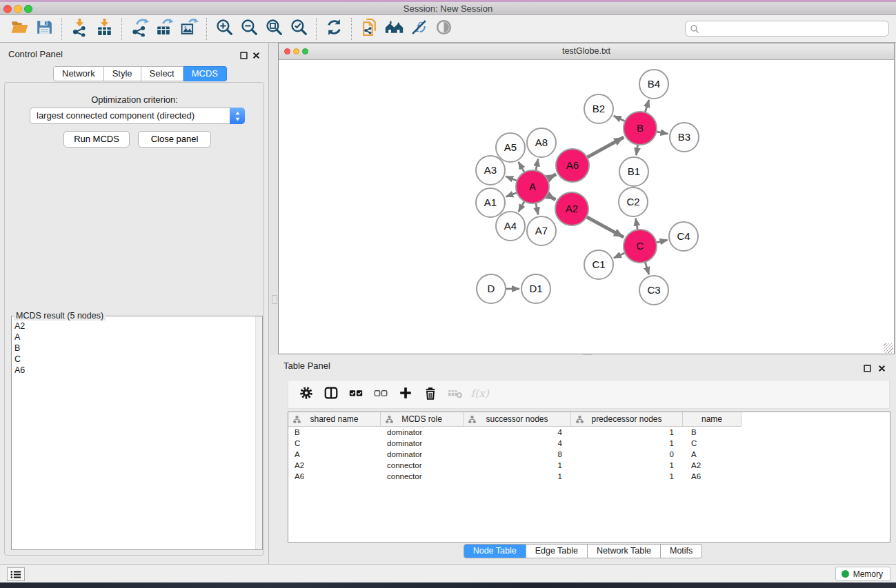  I want to click on mcds-result-item: A2, so click(134, 326).